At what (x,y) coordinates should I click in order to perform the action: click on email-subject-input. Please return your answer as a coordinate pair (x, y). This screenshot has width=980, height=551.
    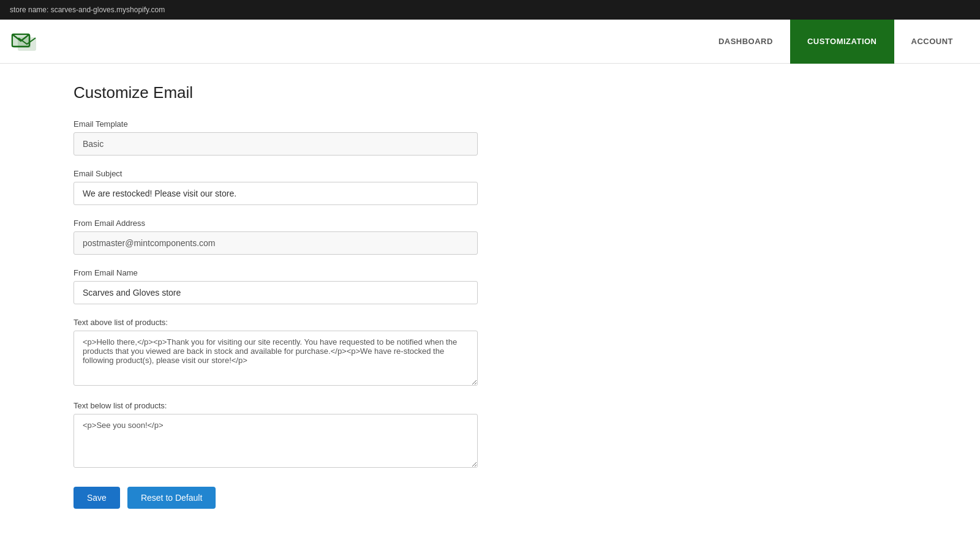
    Looking at the image, I should click on (276, 193).